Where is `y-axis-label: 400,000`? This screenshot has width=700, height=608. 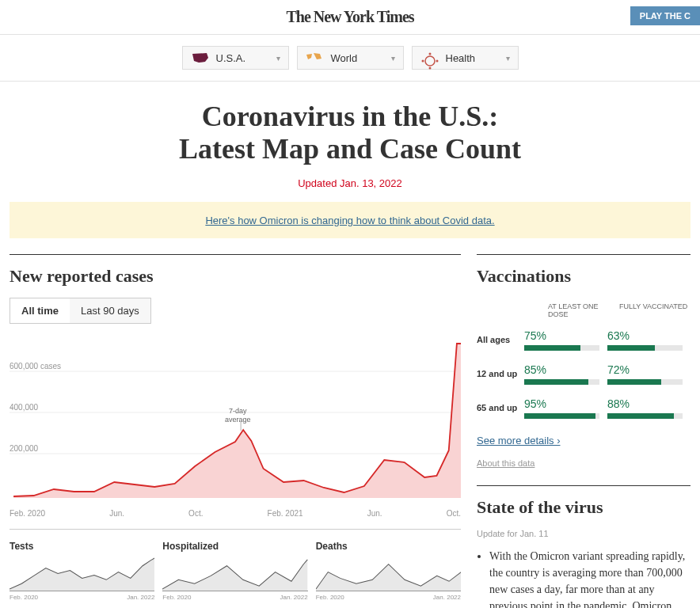
y-axis-label: 400,000 is located at coordinates (24, 407).